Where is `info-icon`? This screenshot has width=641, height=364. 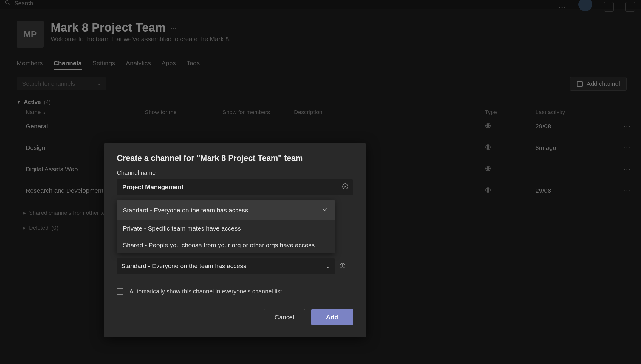 info-icon is located at coordinates (343, 266).